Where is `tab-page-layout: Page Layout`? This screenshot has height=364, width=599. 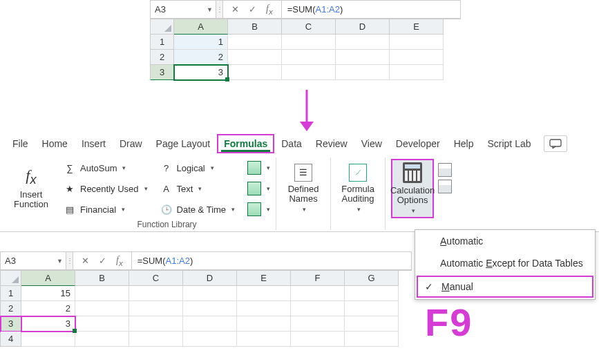 tab-page-layout: Page Layout is located at coordinates (184, 144).